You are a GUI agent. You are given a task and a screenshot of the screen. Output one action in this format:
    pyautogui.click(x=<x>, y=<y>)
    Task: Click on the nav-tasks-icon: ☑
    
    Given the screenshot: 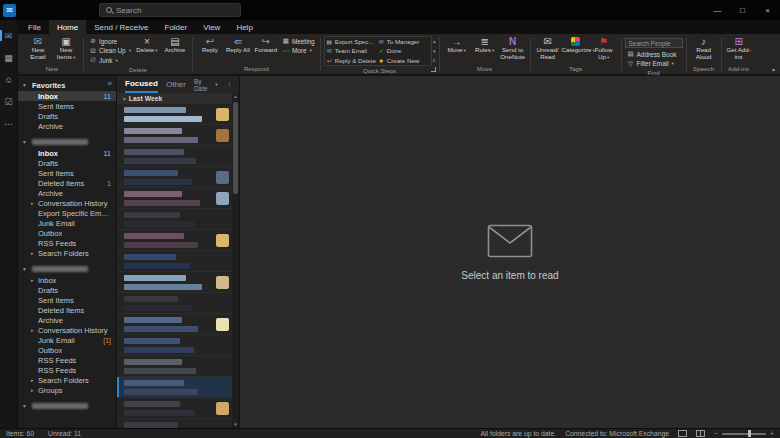 What is the action you would take?
    pyautogui.click(x=9, y=102)
    